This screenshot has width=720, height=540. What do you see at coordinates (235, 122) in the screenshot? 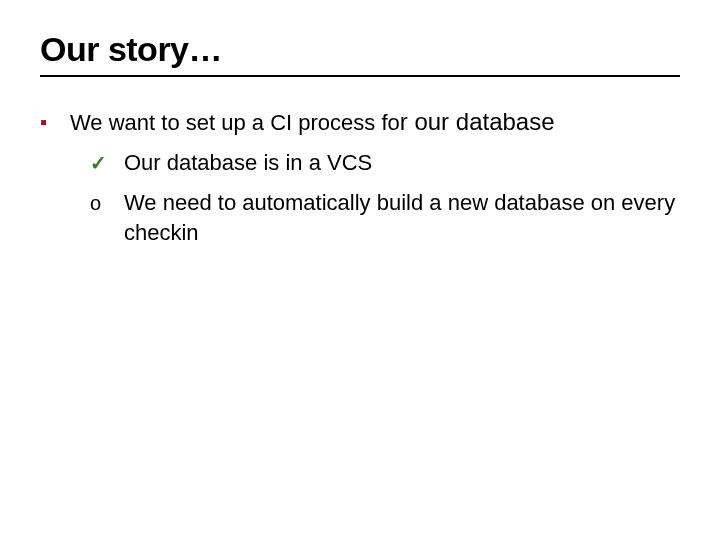
I see `main-bullet-lead: We want to set up a CI process fo` at bounding box center [235, 122].